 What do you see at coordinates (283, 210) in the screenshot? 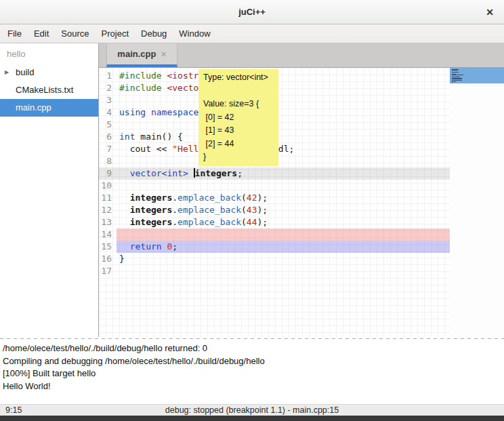
I see `code-text: integers.emplace_back(43);` at bounding box center [283, 210].